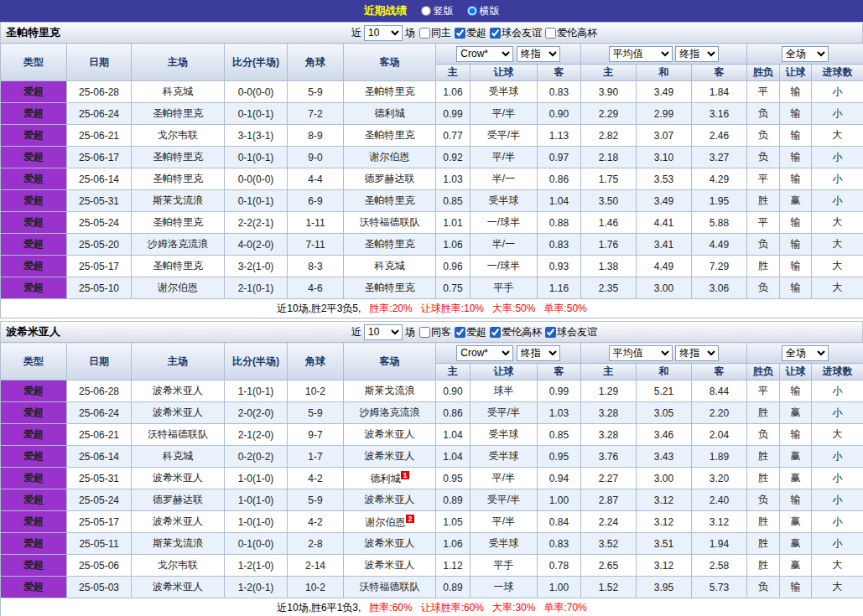 The width and height of the screenshot is (863, 616). Describe the element at coordinates (257, 391) in the screenshot. I see `score-link: 1-1(0-1)` at that location.